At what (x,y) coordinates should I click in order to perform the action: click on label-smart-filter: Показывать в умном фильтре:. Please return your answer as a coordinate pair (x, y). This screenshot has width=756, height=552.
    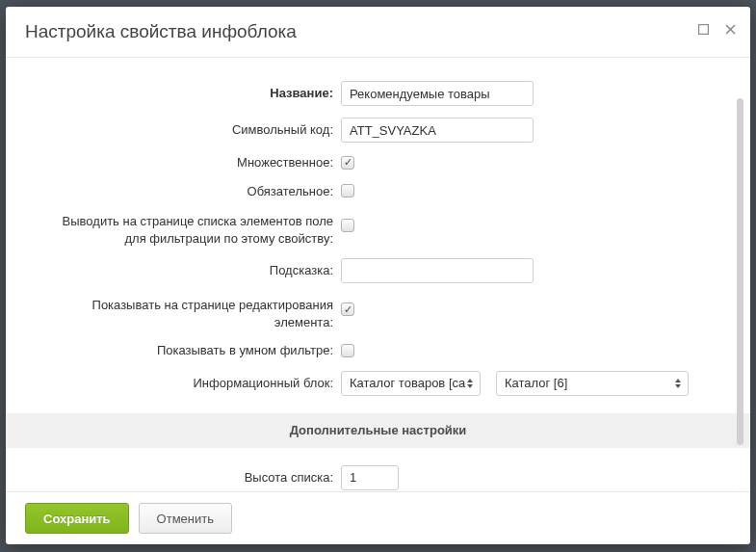
    Looking at the image, I should click on (193, 351).